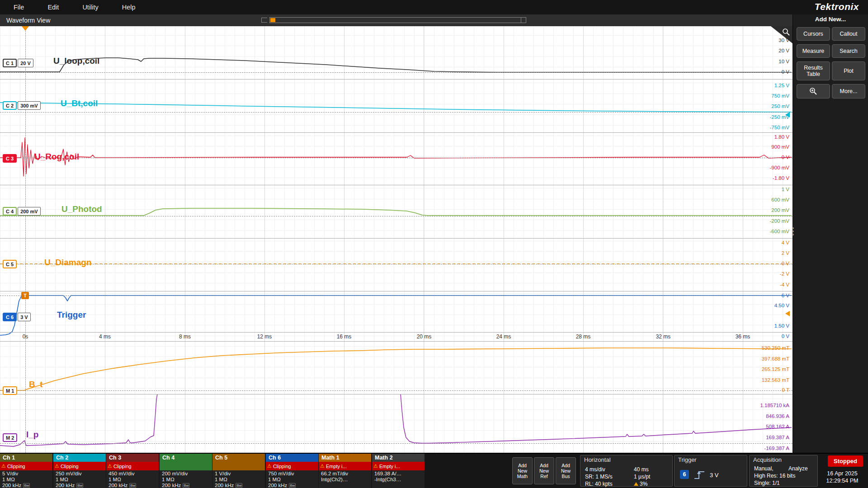  I want to click on channel-scale-c6: 3 V, so click(24, 317).